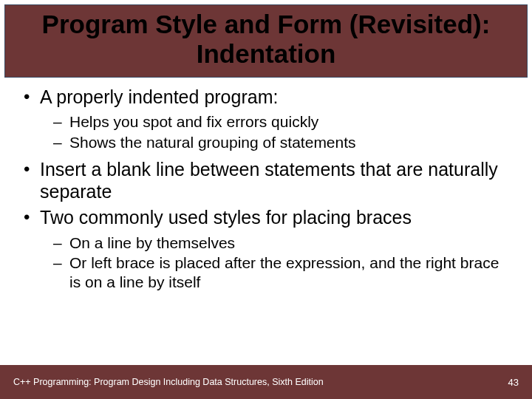 Image resolution: width=532 pixels, height=399 pixels. What do you see at coordinates (213, 142) in the screenshot?
I see `sub-bullet-text: Shows the natural grouping of statements` at bounding box center [213, 142].